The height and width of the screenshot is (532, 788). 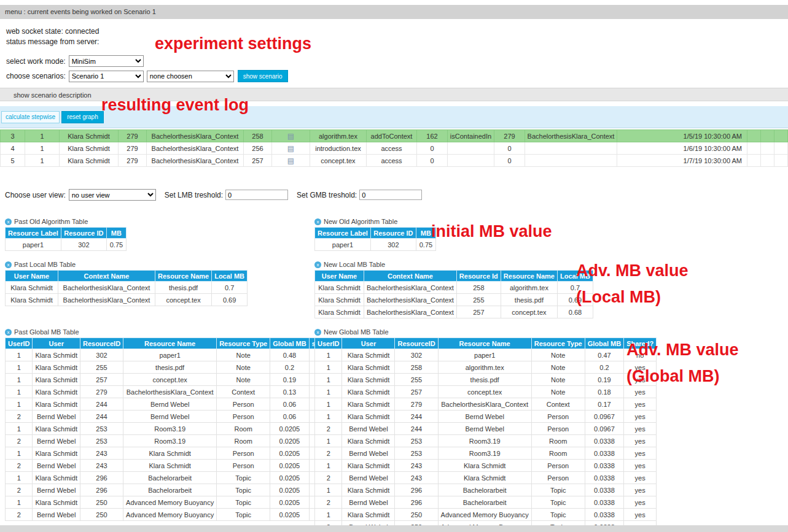 What do you see at coordinates (112, 195) in the screenshot?
I see `user-view-select: no user view` at bounding box center [112, 195].